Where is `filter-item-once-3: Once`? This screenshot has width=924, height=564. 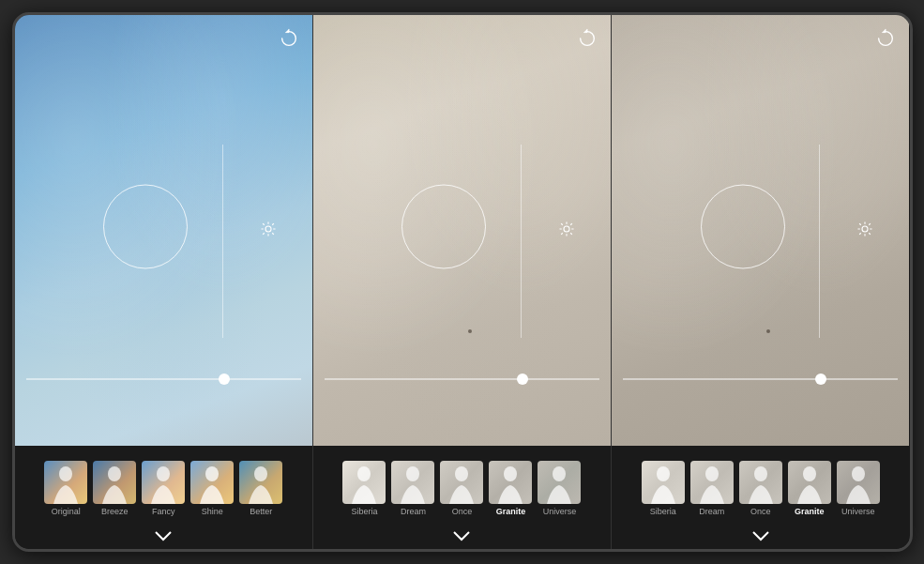
filter-item-once-3: Once is located at coordinates (761, 488).